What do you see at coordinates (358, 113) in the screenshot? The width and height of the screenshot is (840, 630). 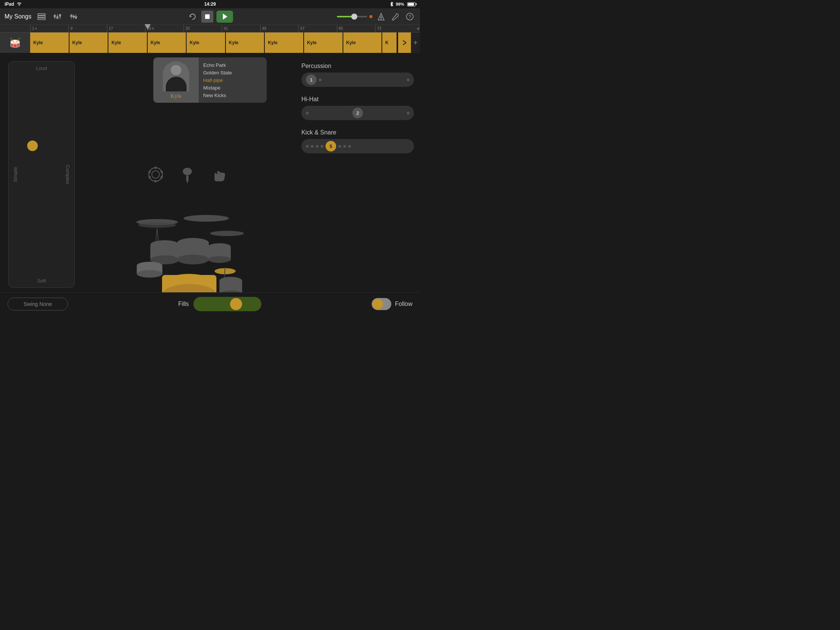 I see `hihat-stepper: 2` at bounding box center [358, 113].